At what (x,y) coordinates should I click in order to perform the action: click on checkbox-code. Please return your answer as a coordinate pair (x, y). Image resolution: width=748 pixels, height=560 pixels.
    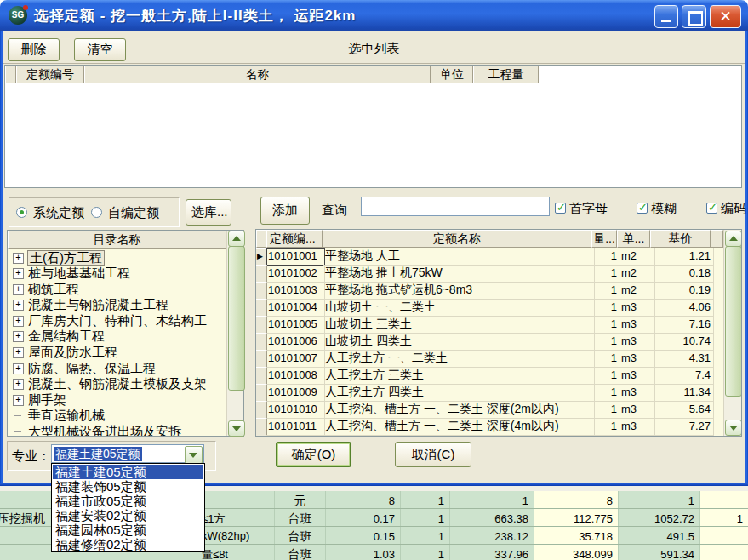
    Looking at the image, I should click on (711, 208).